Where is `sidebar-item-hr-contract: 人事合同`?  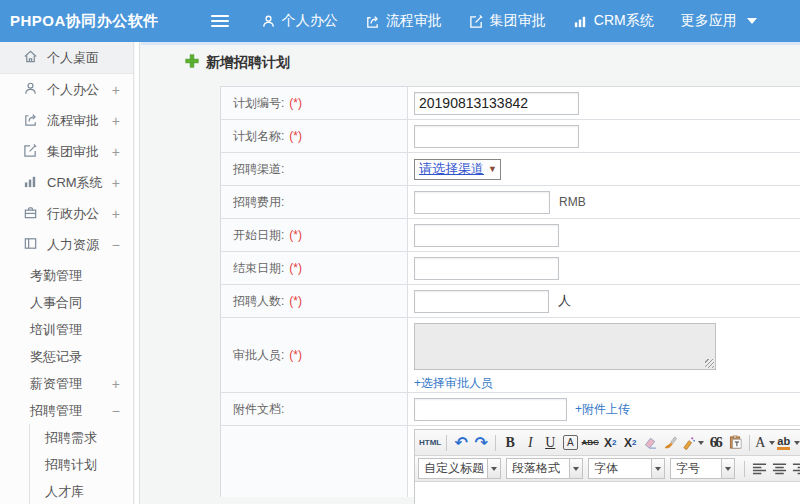 sidebar-item-hr-contract: 人事合同 is located at coordinates (66, 302).